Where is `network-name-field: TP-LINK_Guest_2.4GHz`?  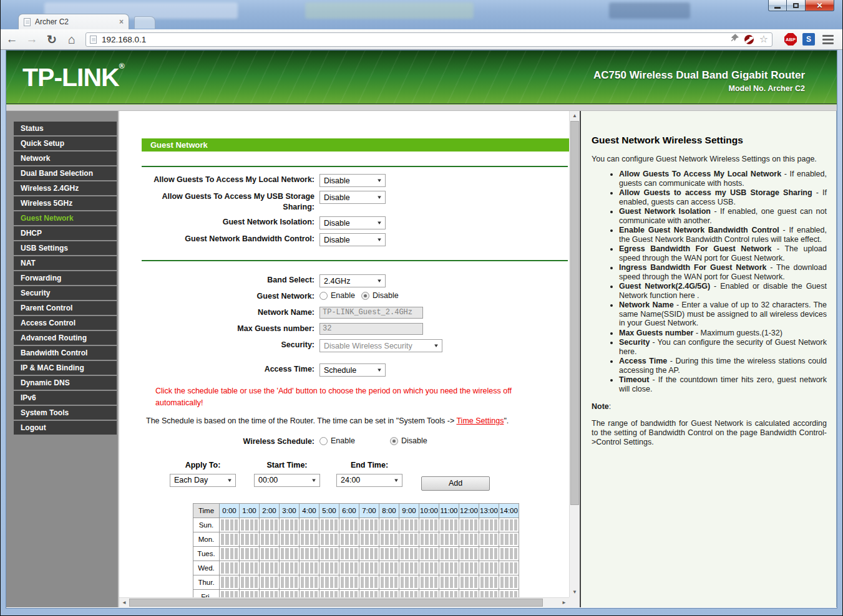
network-name-field: TP-LINK_Guest_2.4GHz is located at coordinates (371, 313).